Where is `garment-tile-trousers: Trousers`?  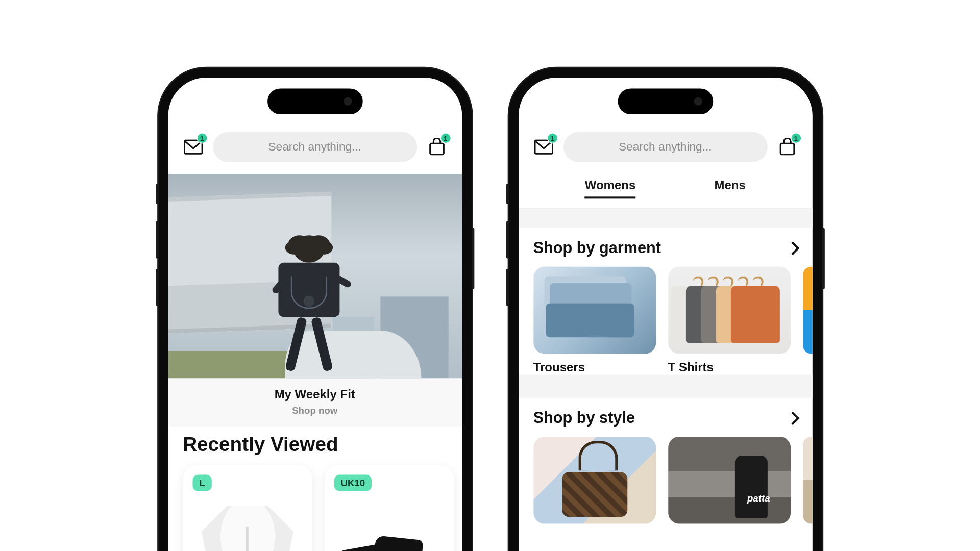 garment-tile-trousers: Trousers is located at coordinates (595, 321).